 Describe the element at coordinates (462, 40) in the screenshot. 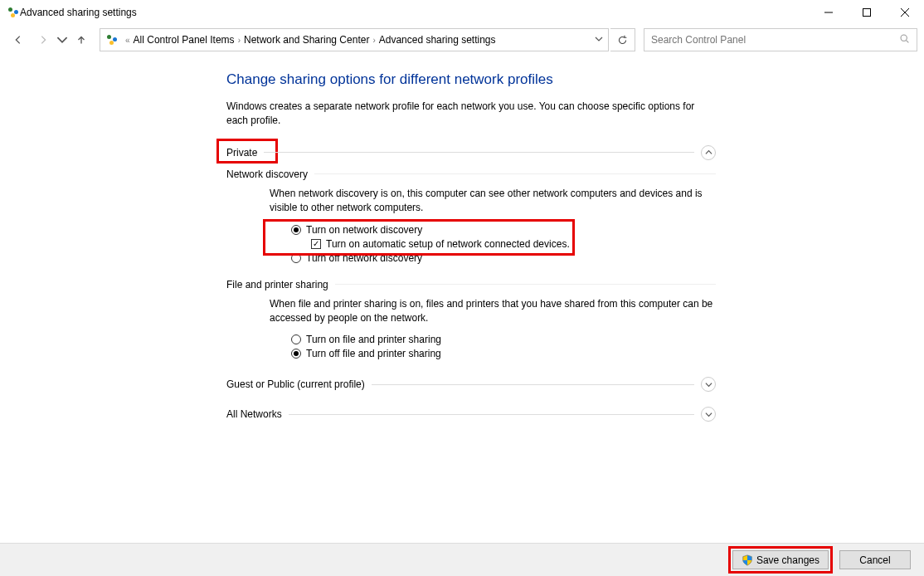

I see `nav-toolbar: « All Control Panel Items › Network and …` at that location.